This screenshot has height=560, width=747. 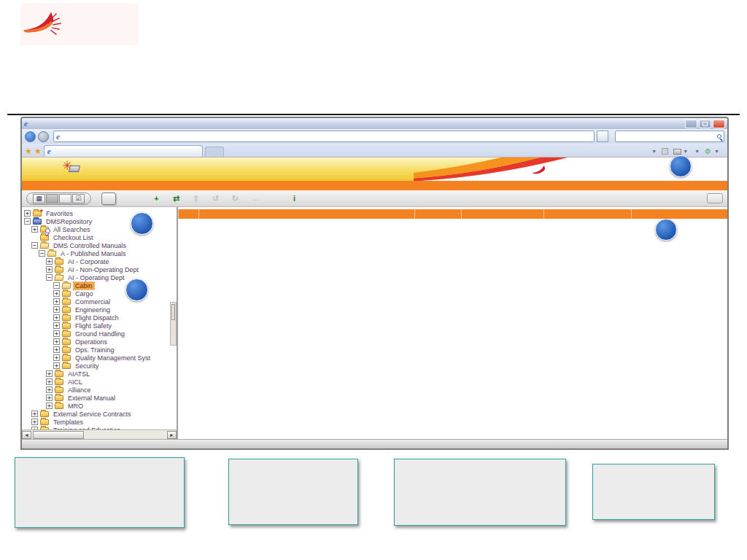 I want to click on tree-item: − AI - Operating Dept, so click(x=99, y=277).